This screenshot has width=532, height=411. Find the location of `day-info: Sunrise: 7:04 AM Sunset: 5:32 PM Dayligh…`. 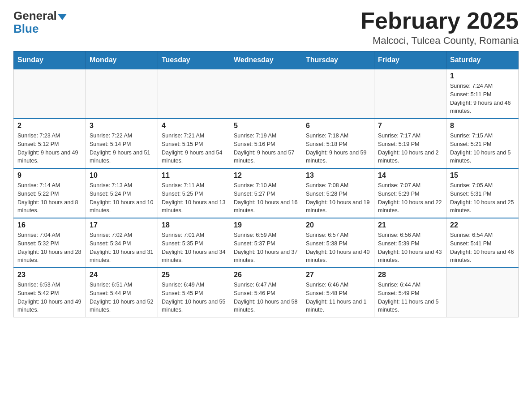

day-info: Sunrise: 7:04 AM Sunset: 5:32 PM Dayligh… is located at coordinates (50, 248).